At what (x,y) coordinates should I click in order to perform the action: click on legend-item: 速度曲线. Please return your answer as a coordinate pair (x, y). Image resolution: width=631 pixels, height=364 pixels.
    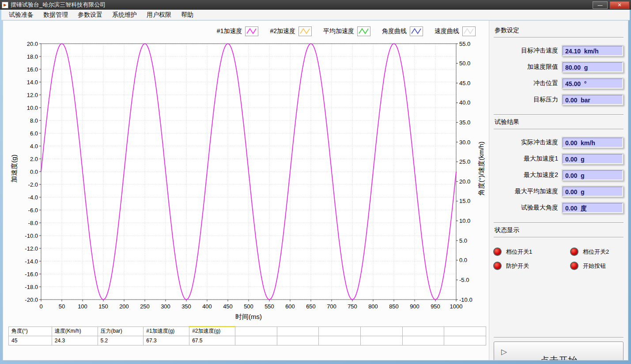
    Looking at the image, I should click on (455, 31).